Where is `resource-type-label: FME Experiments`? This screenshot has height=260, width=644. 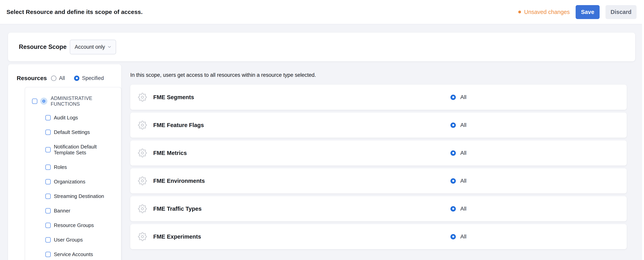
resource-type-label: FME Experiments is located at coordinates (177, 237).